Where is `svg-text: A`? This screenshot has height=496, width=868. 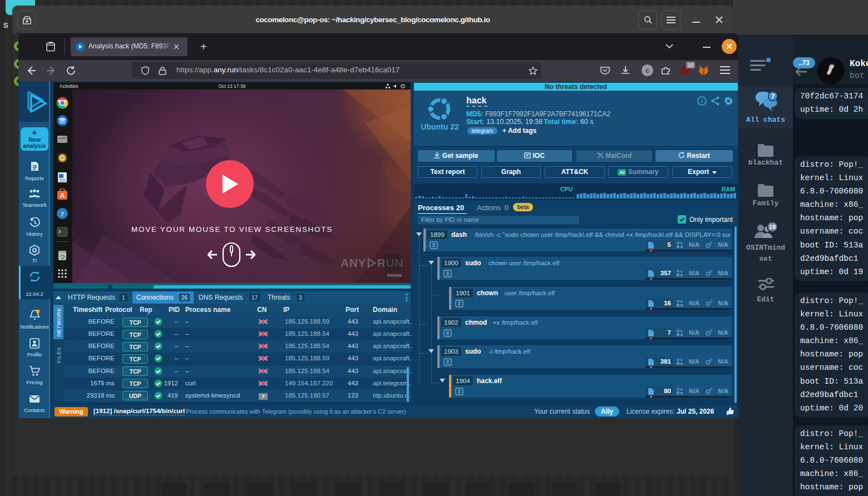 svg-text: A is located at coordinates (62, 196).